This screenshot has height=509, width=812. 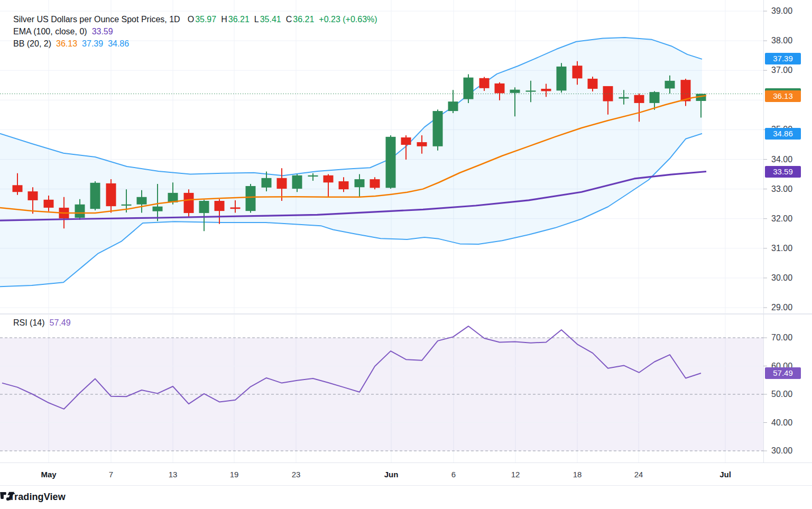 I want to click on rsi-axis-label: 50.00, so click(x=782, y=394).